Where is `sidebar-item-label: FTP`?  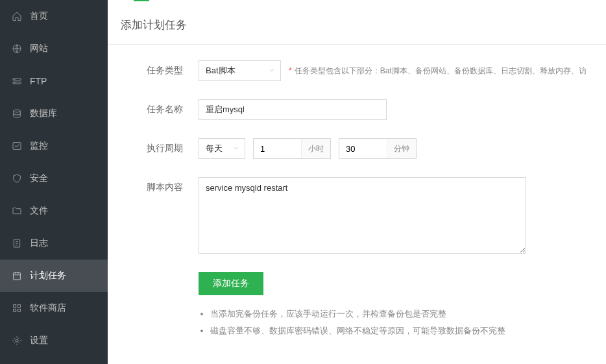 sidebar-item-label: FTP is located at coordinates (38, 81).